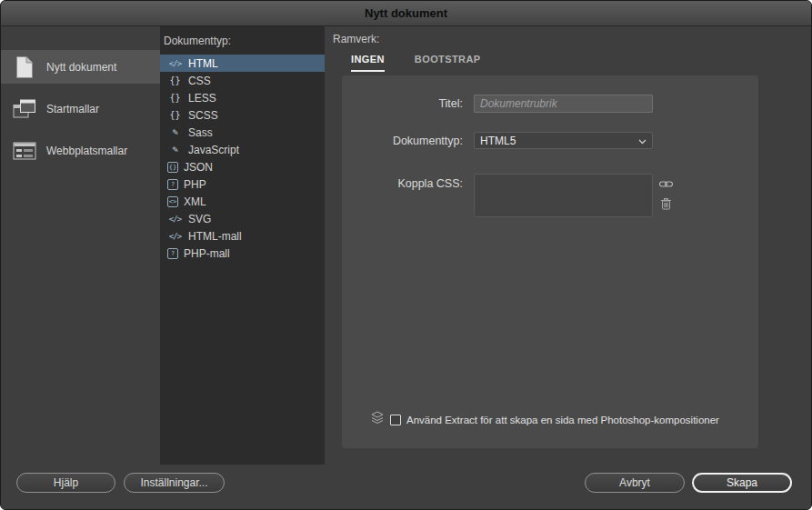 This screenshot has height=510, width=812. Describe the element at coordinates (666, 184) in the screenshot. I see `link-icon` at that location.